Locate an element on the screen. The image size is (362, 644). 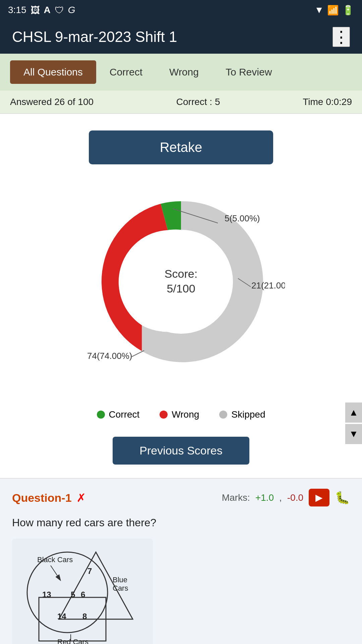
header-title: CHSL 9-mar-2023 Shift 1 is located at coordinates (95, 37).